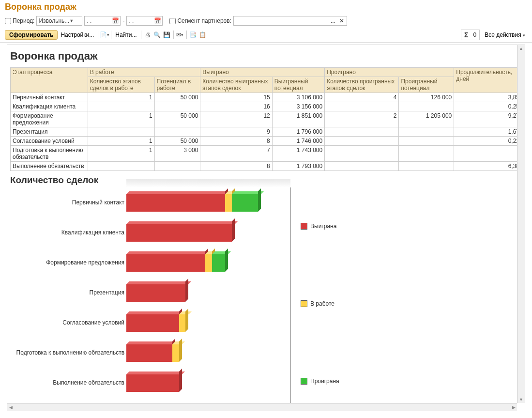  What do you see at coordinates (266, 21) in the screenshot?
I see `filter-bar: Период: Извольнь... ▼ . . 📅 - . . 📅 Сегм…` at bounding box center [266, 21].